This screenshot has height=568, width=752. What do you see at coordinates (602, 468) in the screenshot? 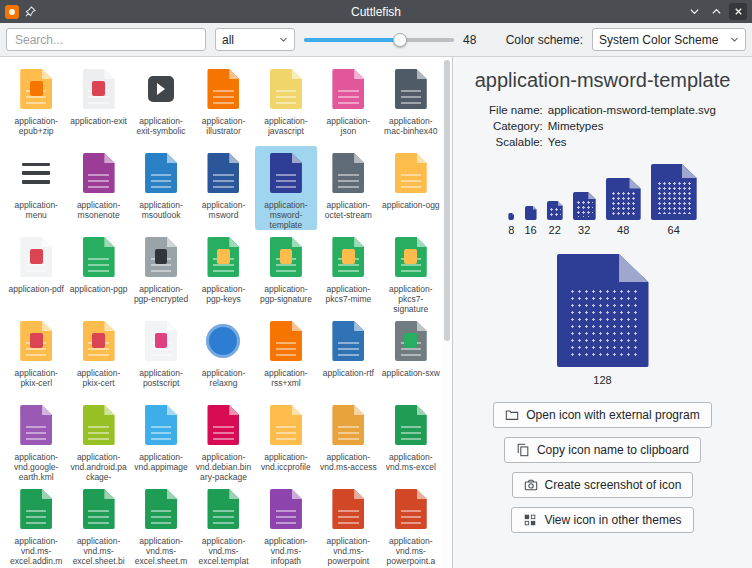
I see `action-buttons: Open icon with external programCopy icon…` at bounding box center [602, 468].